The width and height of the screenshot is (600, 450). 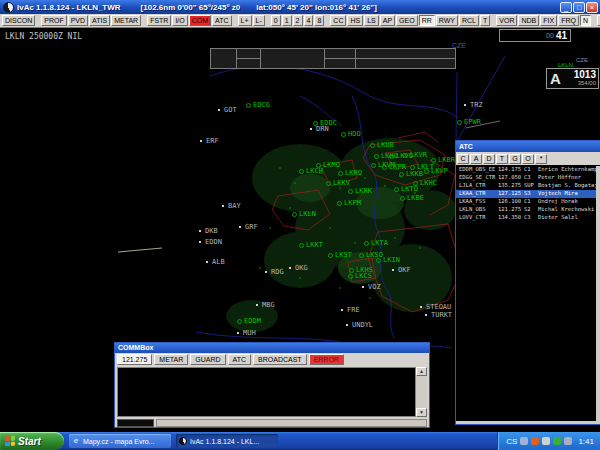 What do you see at coordinates (200, 20) in the screenshot?
I see `toolbar-button-com: COM` at bounding box center [200, 20].